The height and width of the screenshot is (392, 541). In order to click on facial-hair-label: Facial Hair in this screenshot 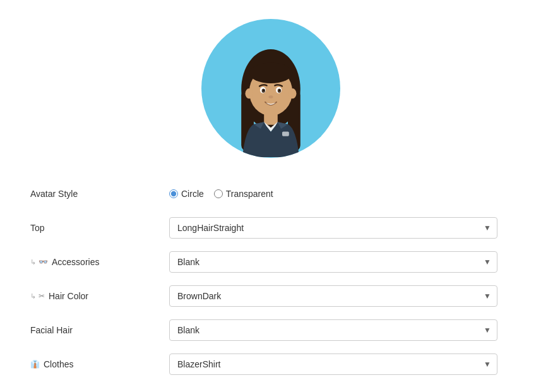, I will do `click(52, 330)`.